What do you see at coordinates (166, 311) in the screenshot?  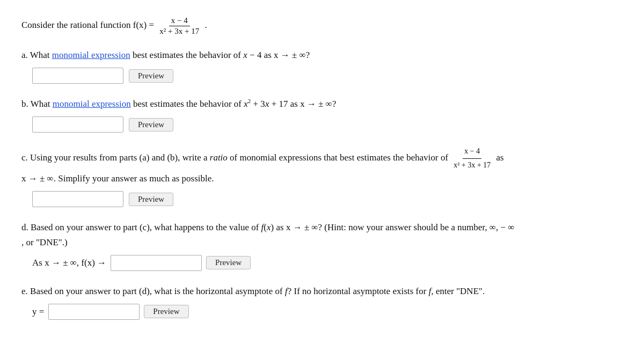 I see `part-e-preview-button: Preview` at bounding box center [166, 311].